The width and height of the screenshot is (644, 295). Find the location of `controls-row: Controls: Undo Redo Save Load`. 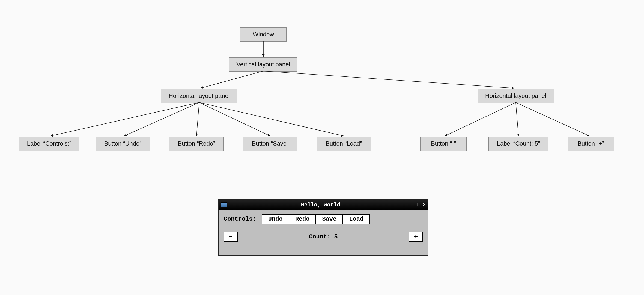

controls-row: Controls: Undo Redo Save Load is located at coordinates (323, 219).